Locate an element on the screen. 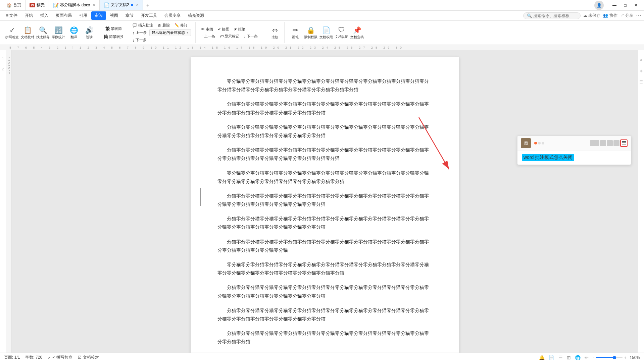 The height and width of the screenshot is (362, 644). ribbon-translate: 🌐 翻译 is located at coordinates (74, 33).